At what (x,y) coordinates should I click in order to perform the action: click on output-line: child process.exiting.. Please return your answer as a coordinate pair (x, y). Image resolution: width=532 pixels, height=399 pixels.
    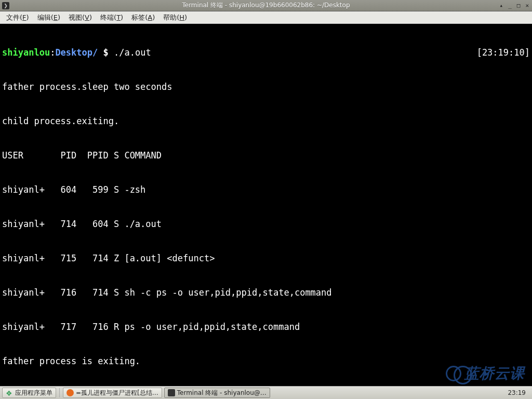
    Looking at the image, I should click on (266, 121).